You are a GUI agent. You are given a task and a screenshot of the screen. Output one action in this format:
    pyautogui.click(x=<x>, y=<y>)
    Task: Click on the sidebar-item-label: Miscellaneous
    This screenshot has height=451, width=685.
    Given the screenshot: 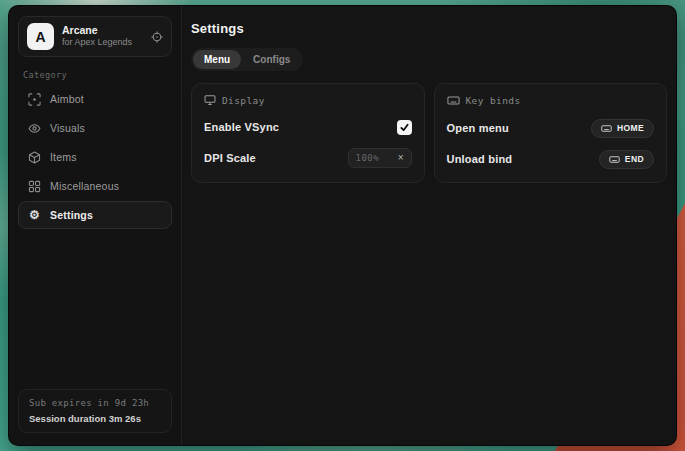 What is the action you would take?
    pyautogui.click(x=84, y=186)
    